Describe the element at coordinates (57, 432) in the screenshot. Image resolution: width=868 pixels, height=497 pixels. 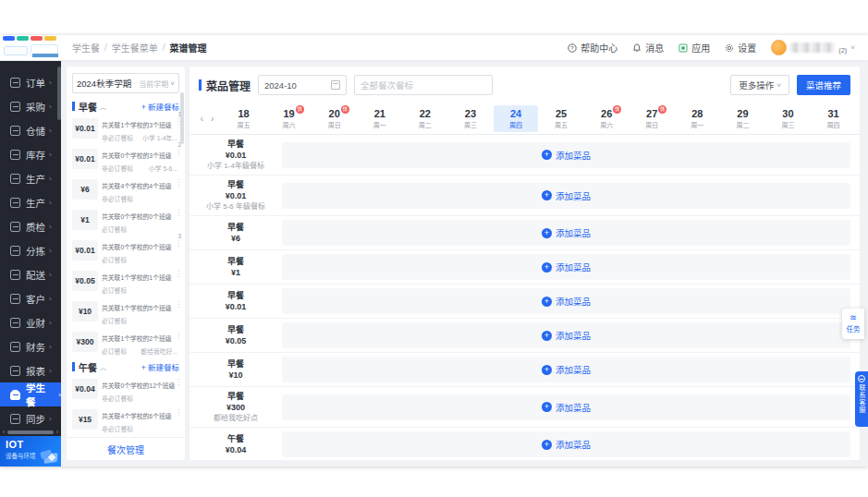
I see `scroll-right-icon: ›` at that location.